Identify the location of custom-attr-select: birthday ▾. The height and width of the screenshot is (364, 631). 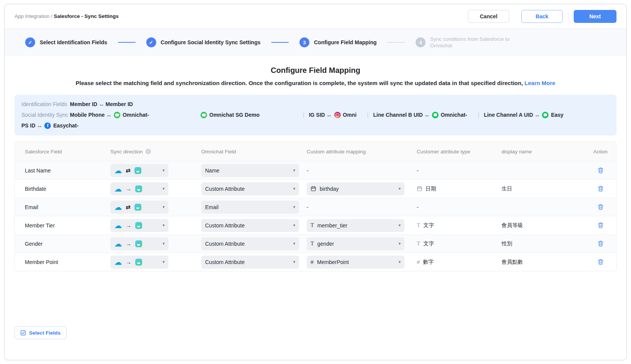
(356, 189).